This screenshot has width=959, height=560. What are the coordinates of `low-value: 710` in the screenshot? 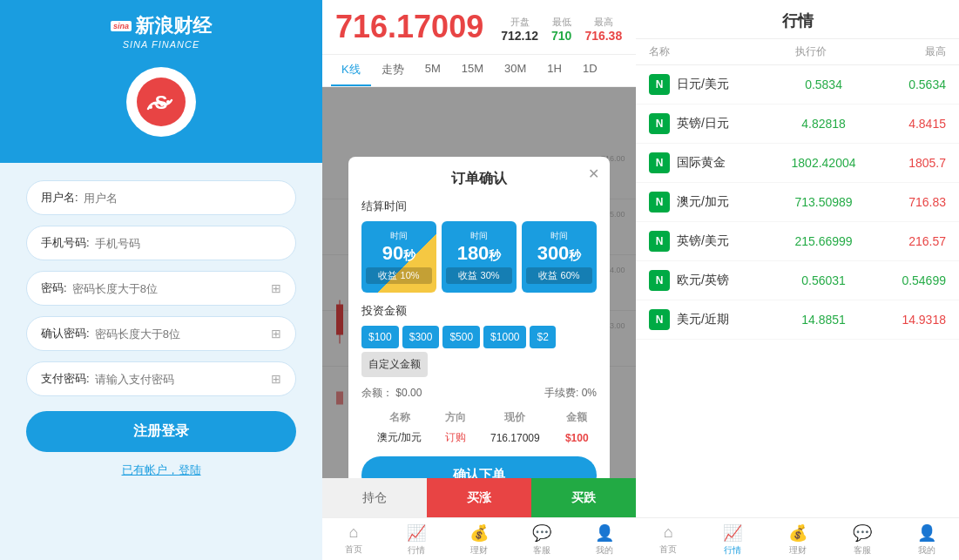 It's located at (561, 36).